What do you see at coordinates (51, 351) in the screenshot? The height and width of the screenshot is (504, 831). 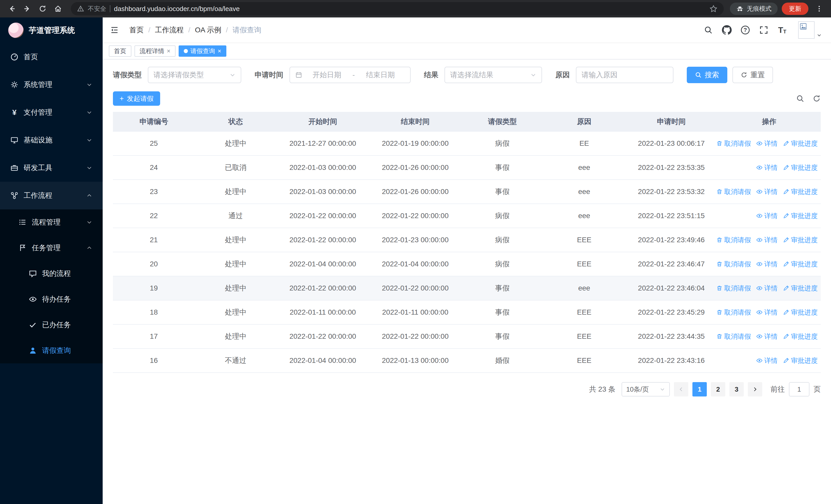 I see `sidebar-item-leave-query: 请假查询` at bounding box center [51, 351].